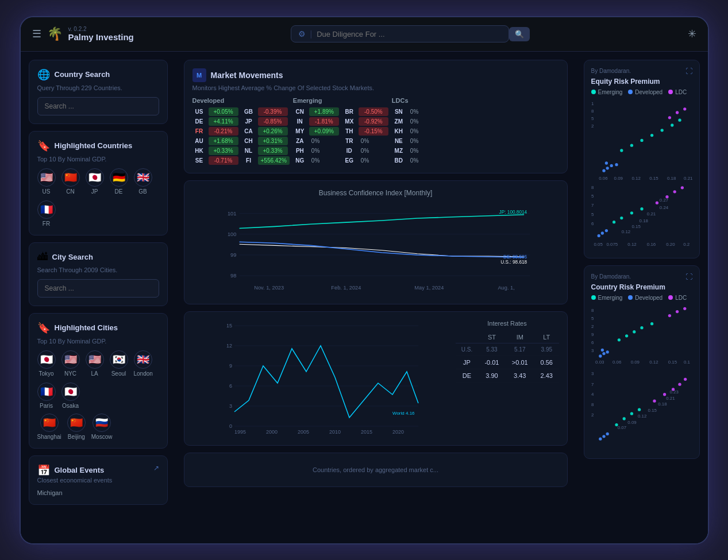  What do you see at coordinates (249, 122) in the screenshot?
I see `tag-jp: JP` at bounding box center [249, 122].